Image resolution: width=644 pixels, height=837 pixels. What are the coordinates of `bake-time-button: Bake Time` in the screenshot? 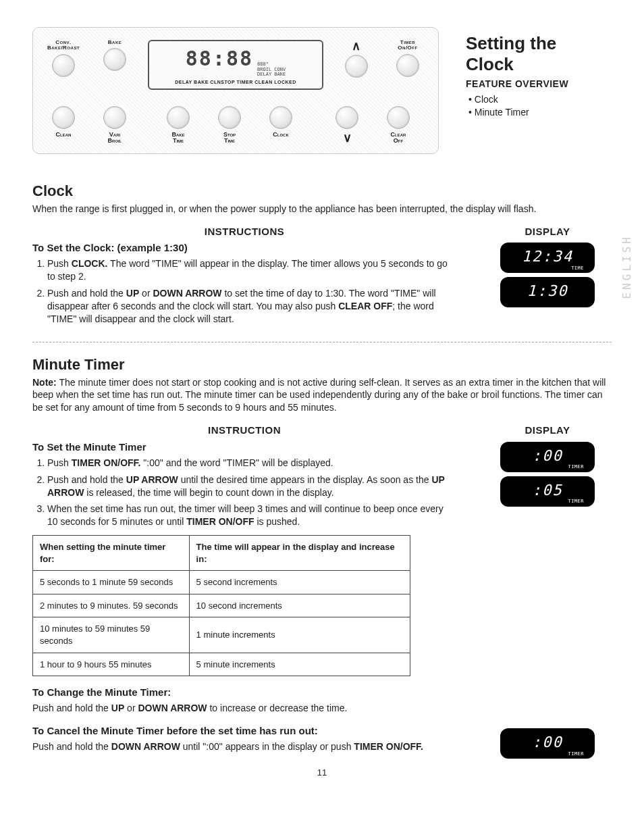 It's located at (178, 126).